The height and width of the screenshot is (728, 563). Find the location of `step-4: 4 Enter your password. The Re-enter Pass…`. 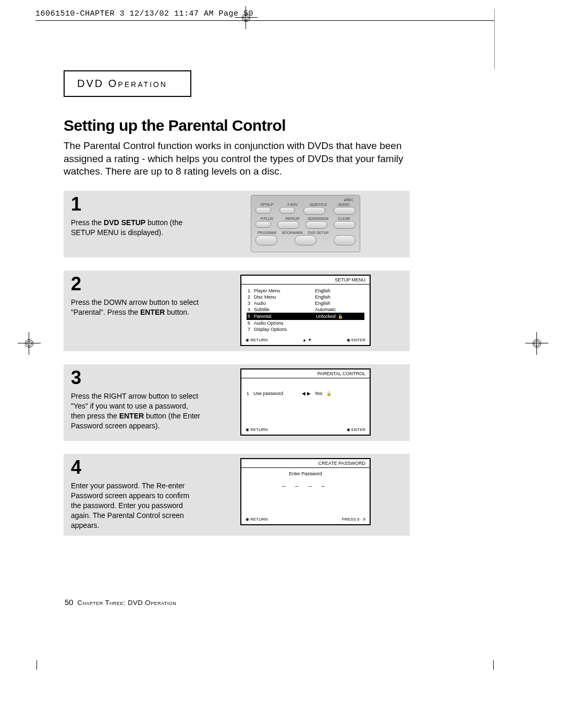

step-4: 4 Enter your password. The Re-enter Pass… is located at coordinates (237, 495).